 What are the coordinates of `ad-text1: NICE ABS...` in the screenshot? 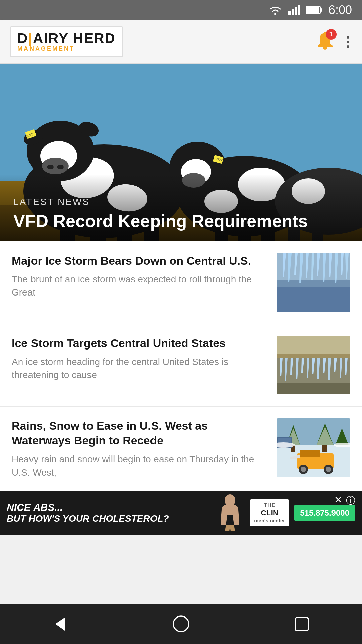 It's located at (108, 507).